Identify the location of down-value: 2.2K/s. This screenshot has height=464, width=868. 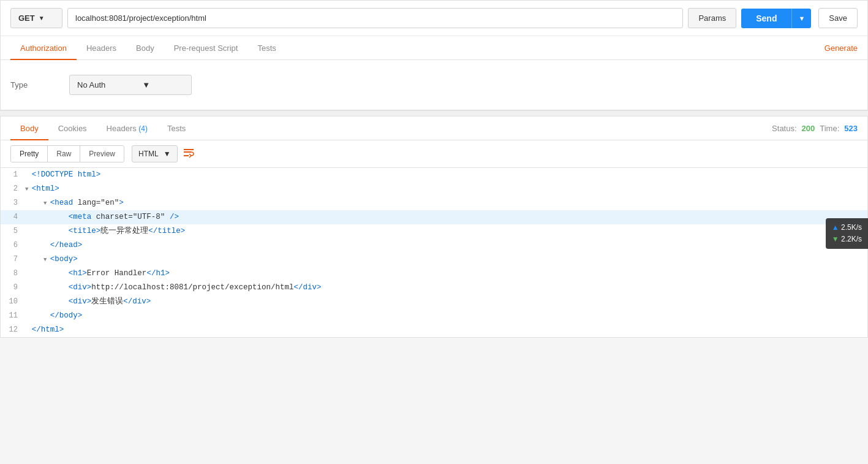
(851, 239).